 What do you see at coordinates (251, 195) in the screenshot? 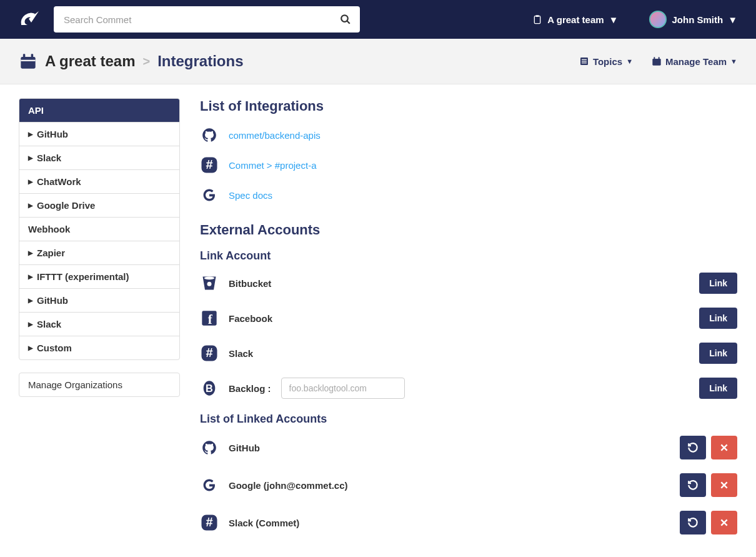
I see `integration-link: Spec docs` at bounding box center [251, 195].